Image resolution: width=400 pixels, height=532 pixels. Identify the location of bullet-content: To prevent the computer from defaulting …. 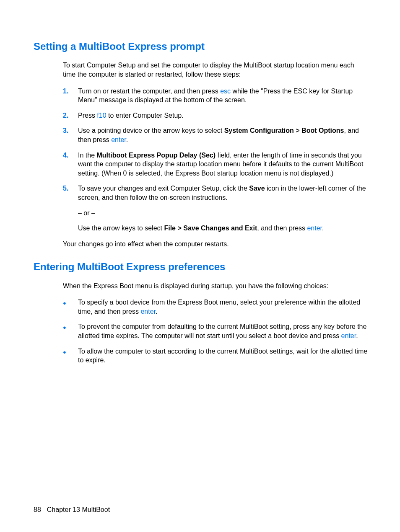
(223, 331).